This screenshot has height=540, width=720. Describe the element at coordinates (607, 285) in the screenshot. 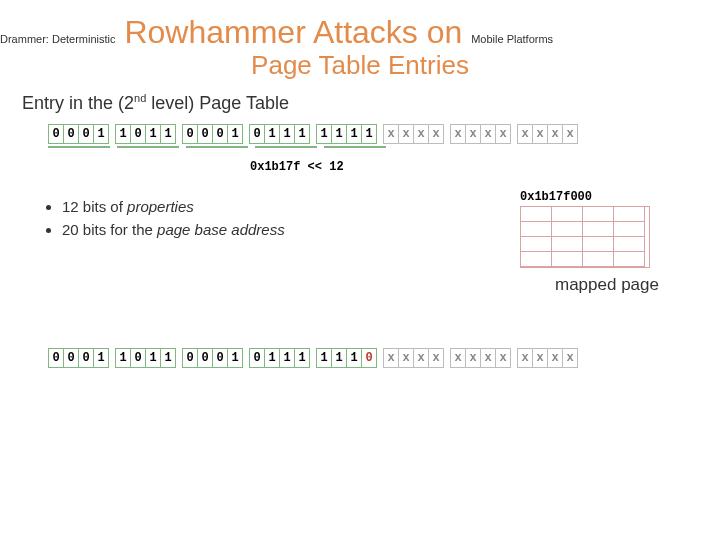

I see `mapped-page-caption: mapped page` at that location.